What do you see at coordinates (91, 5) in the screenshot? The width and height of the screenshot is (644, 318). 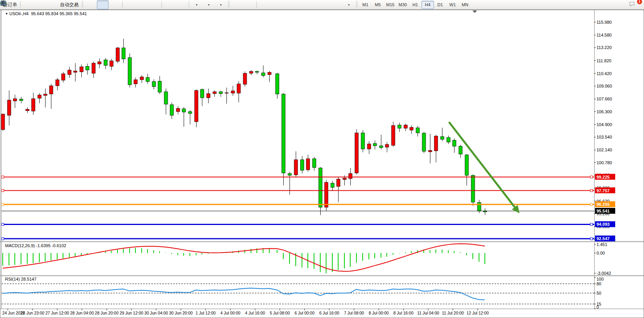 I see `bar-chart-mode-button` at bounding box center [91, 5].